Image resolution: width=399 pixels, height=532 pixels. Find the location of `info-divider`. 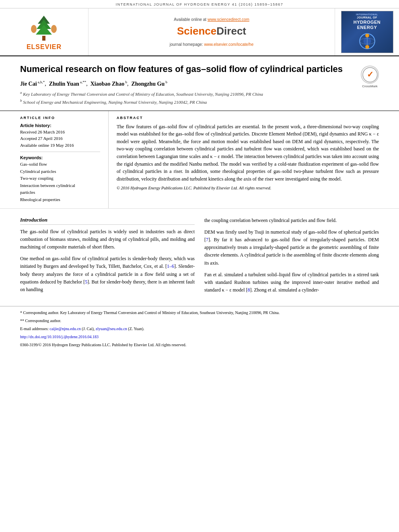

info-divider is located at coordinates (60, 152).